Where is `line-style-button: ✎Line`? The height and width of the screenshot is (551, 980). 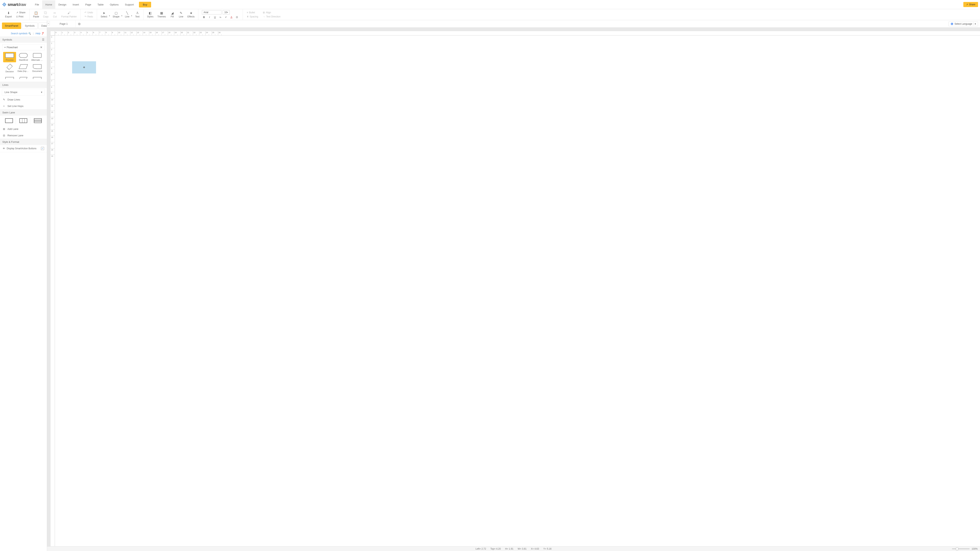
line-style-button: ✎Line is located at coordinates (181, 14).